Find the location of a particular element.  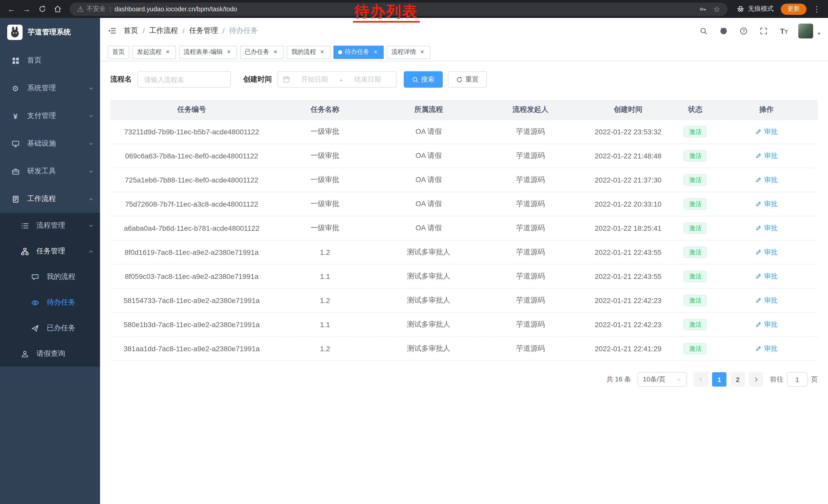

process-name-input is located at coordinates (184, 79).